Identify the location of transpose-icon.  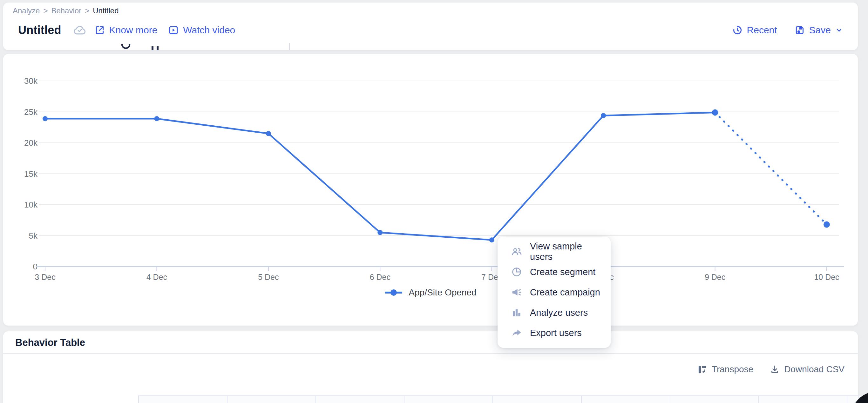
(702, 370).